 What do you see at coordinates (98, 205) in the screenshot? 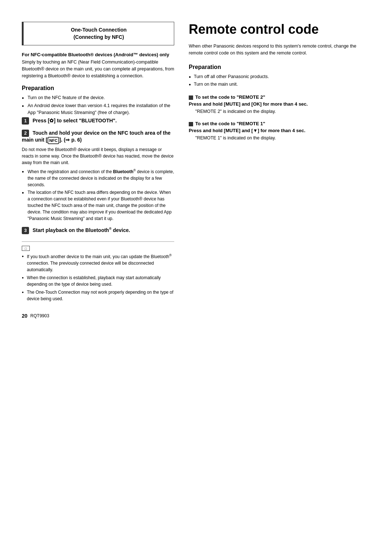
I see `list-item: The location of the NFC touch area diffe…` at bounding box center [98, 205].